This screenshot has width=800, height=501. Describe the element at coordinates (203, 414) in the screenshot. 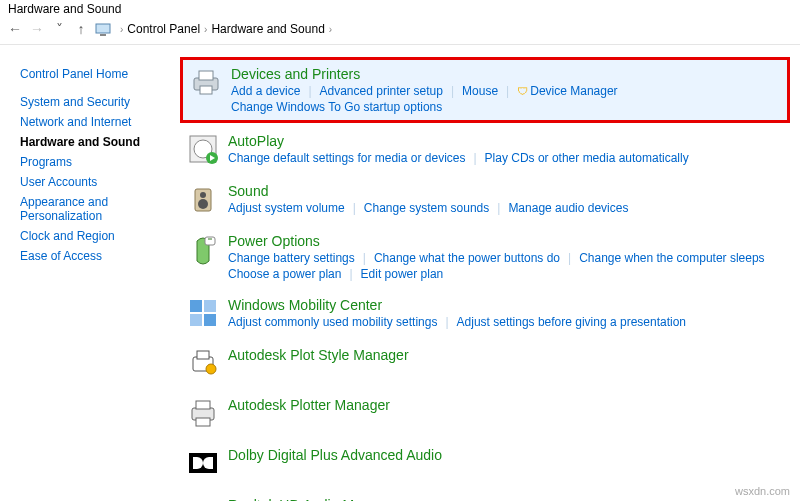

I see `plotter-icon` at that location.